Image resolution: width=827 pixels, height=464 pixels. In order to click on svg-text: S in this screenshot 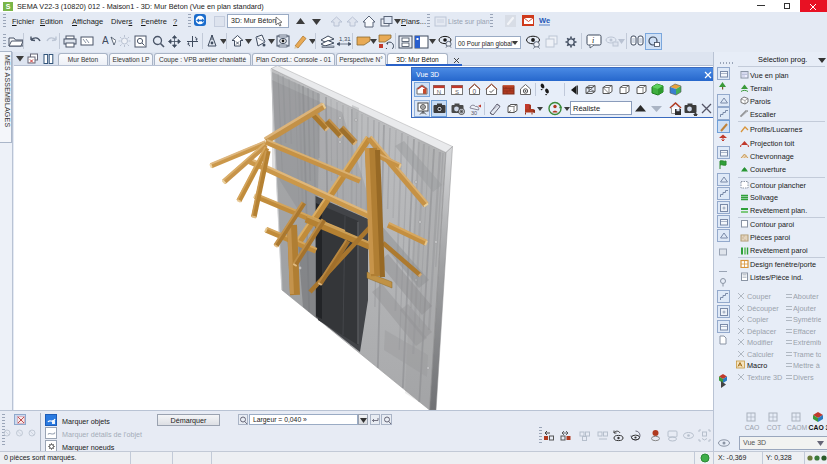, I will do `click(457, 92)`.